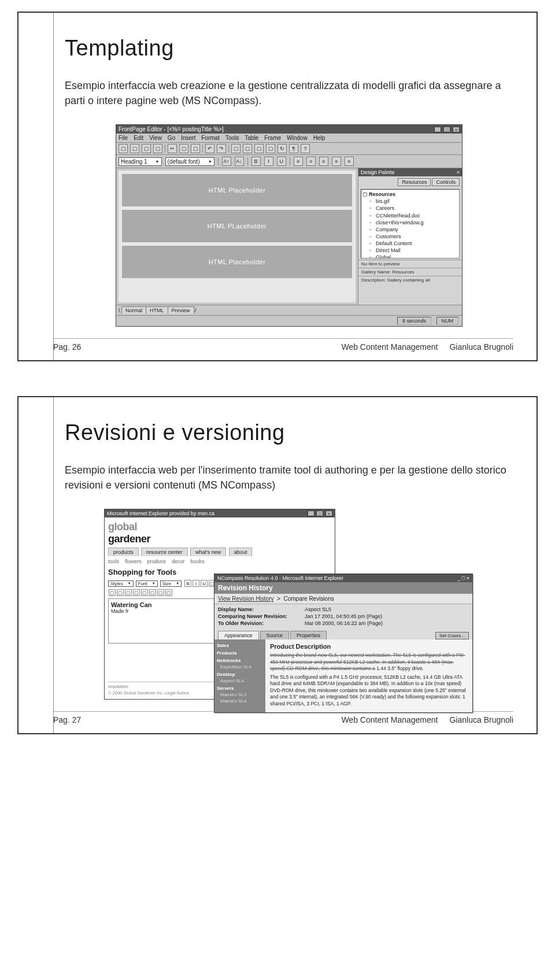 This screenshot has width=555, height=980. I want to click on nav-link: flowers, so click(133, 561).